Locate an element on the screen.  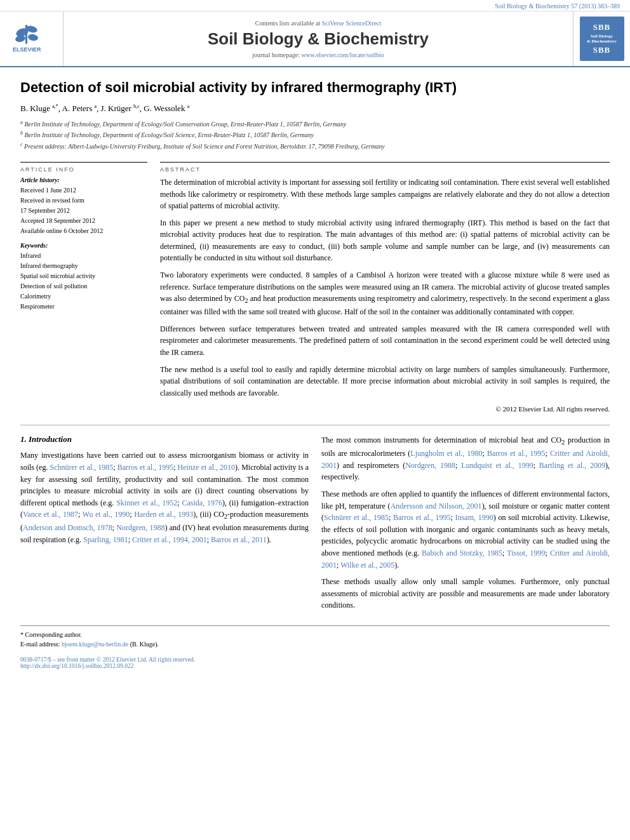
ref-schnurer2: Schnürer et al., 1985 is located at coordinates (356, 517).